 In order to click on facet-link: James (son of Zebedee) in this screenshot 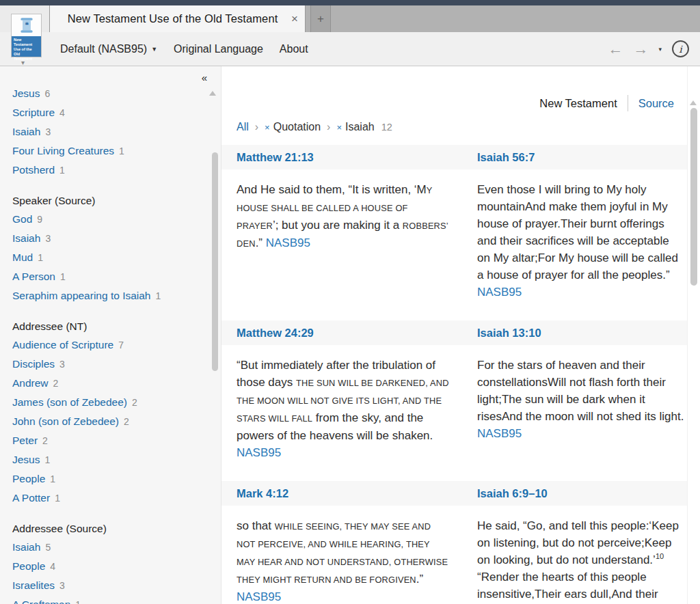, I will do `click(70, 402)`.